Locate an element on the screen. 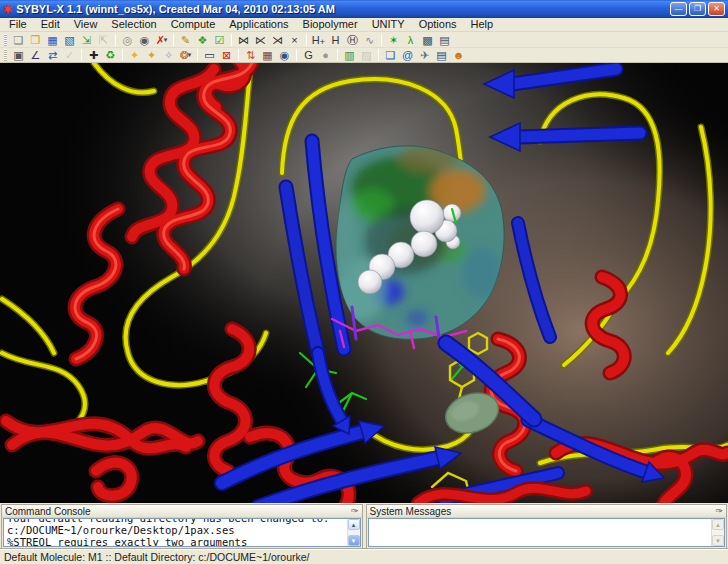  light-on-button: ✦ is located at coordinates (152, 55).